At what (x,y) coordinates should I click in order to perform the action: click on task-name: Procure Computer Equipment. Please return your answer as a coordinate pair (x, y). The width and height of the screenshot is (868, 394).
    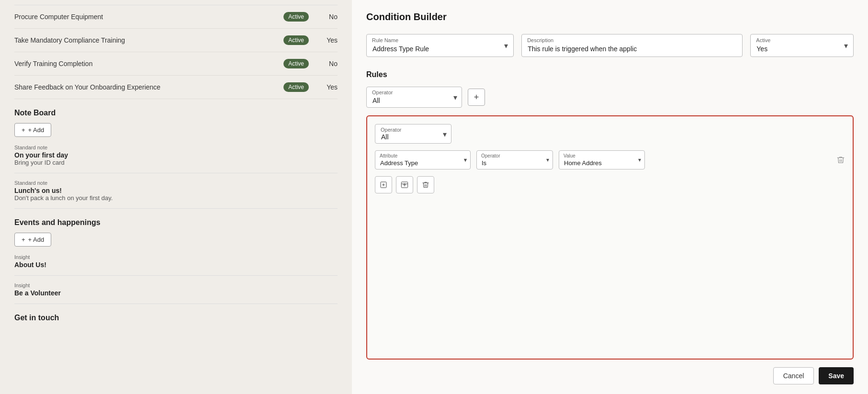
    Looking at the image, I should click on (149, 17).